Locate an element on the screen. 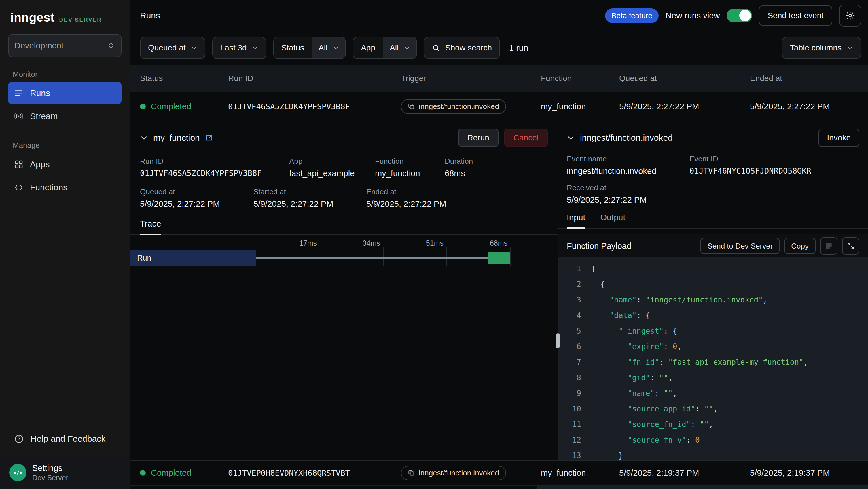  trigger-name: inngest/function.invoked is located at coordinates (459, 107).